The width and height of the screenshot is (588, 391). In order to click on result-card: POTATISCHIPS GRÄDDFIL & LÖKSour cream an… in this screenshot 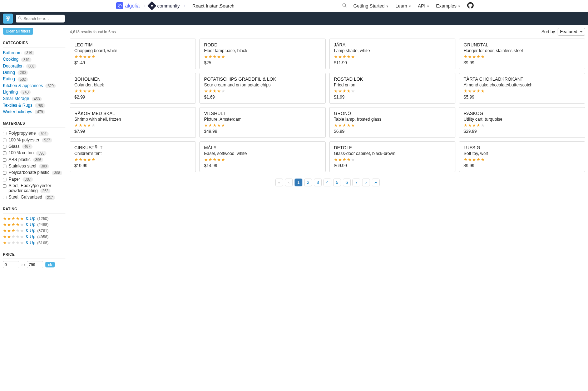, I will do `click(262, 88)`.